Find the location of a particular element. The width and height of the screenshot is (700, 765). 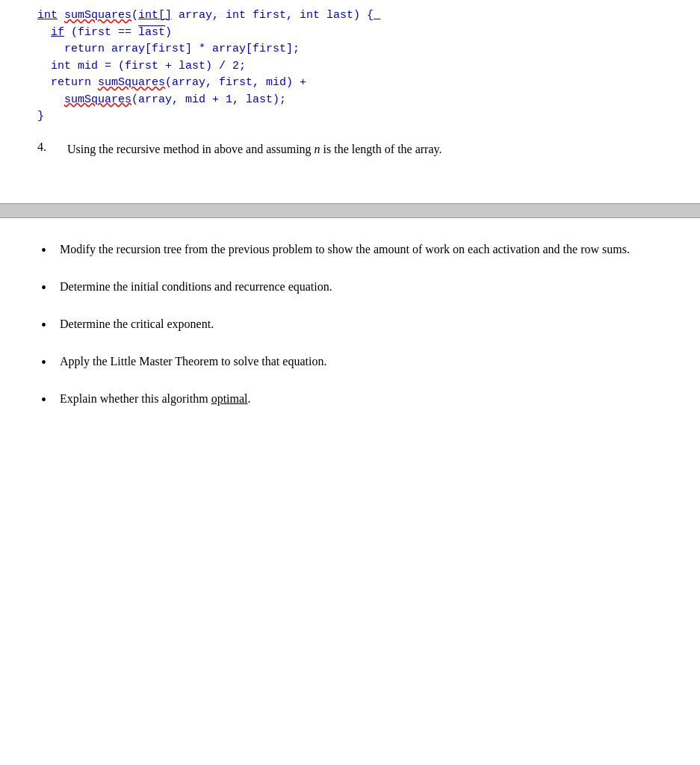

bullet-item-3: • Determine the critical exponent. is located at coordinates (350, 325).